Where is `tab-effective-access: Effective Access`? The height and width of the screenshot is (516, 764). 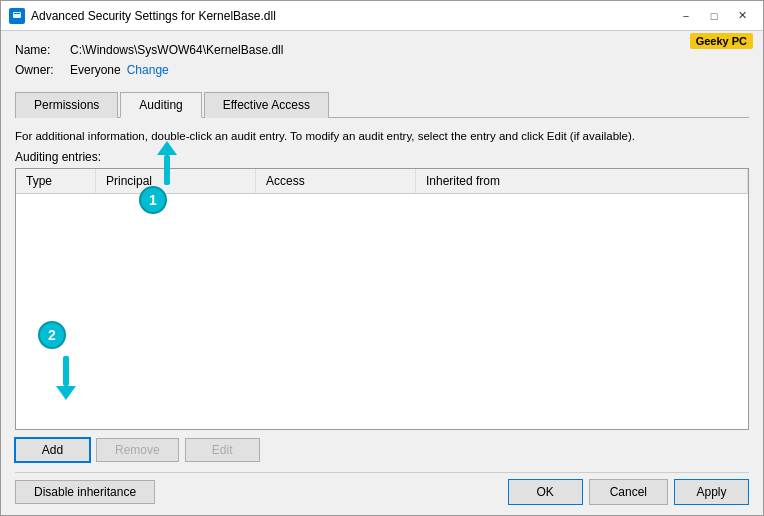 tab-effective-access: Effective Access is located at coordinates (266, 105).